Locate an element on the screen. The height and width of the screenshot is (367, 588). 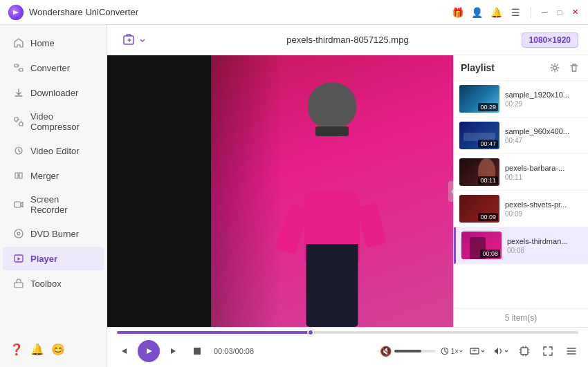
sidebar-label-player: Player is located at coordinates (44, 258).